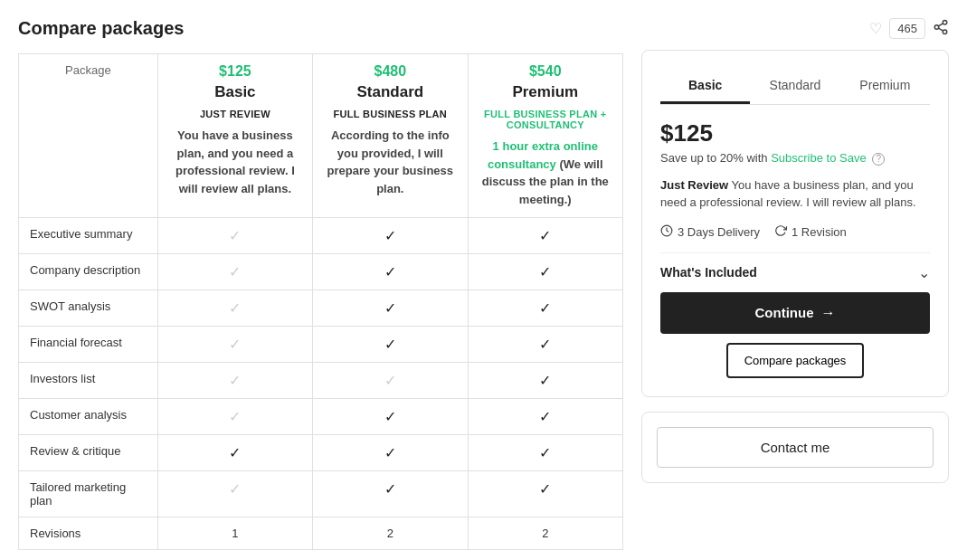  What do you see at coordinates (795, 87) in the screenshot?
I see `package-tabs: Basic Standard Premium` at bounding box center [795, 87].